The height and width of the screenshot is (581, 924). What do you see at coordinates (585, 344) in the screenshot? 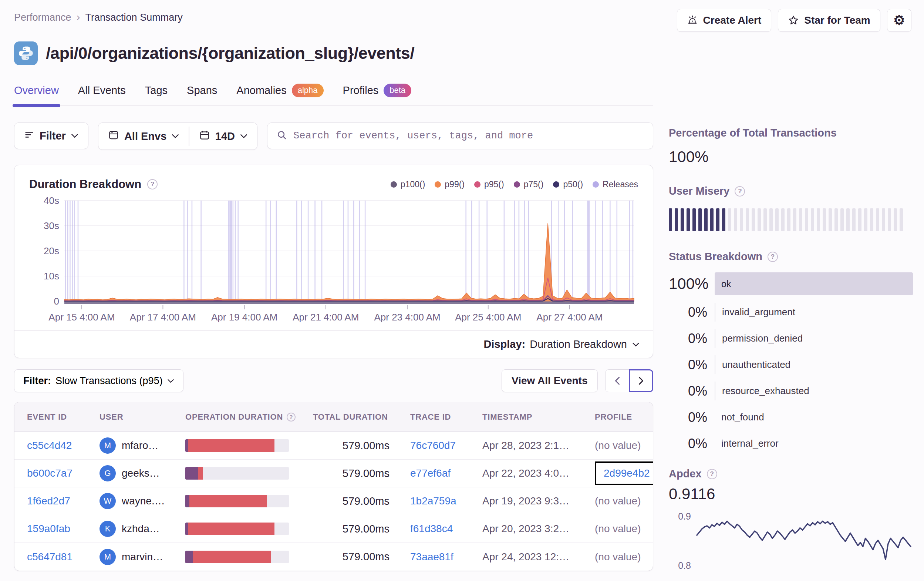
I see `display-selector: Duration Breakdown` at bounding box center [585, 344].